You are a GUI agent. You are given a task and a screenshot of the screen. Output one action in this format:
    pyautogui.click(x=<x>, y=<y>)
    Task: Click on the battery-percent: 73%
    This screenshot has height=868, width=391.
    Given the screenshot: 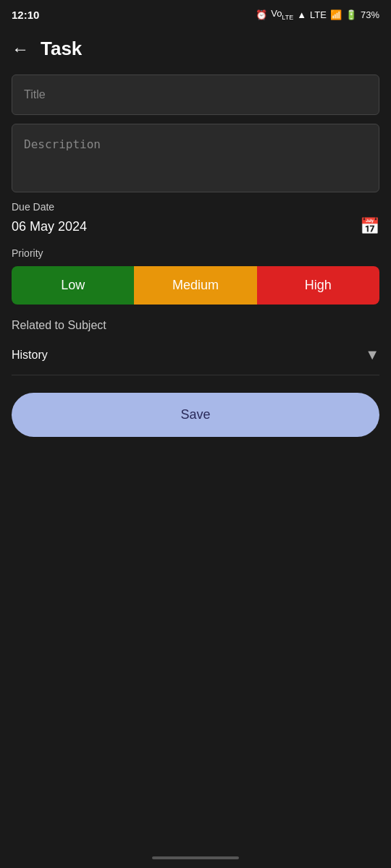 What is the action you would take?
    pyautogui.click(x=370, y=14)
    